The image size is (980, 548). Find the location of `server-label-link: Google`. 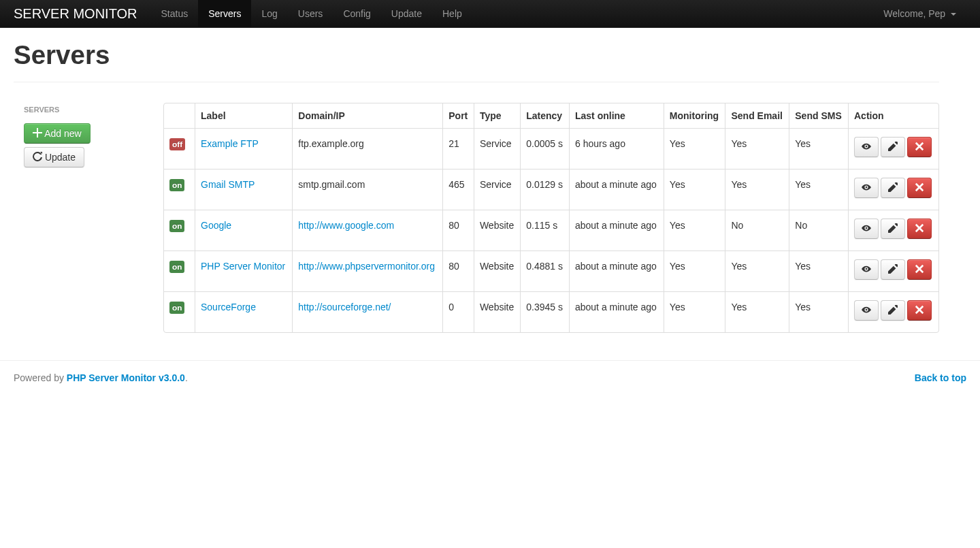

server-label-link: Google is located at coordinates (216, 225).